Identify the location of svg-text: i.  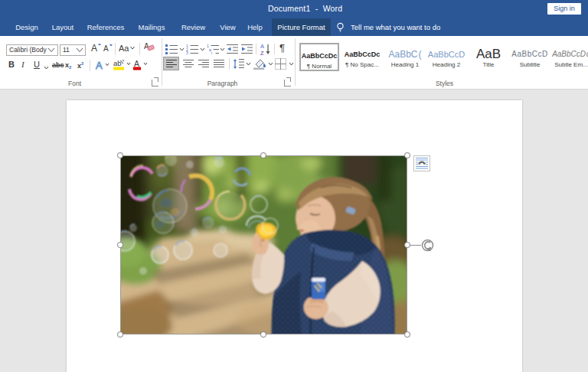
(211, 52).